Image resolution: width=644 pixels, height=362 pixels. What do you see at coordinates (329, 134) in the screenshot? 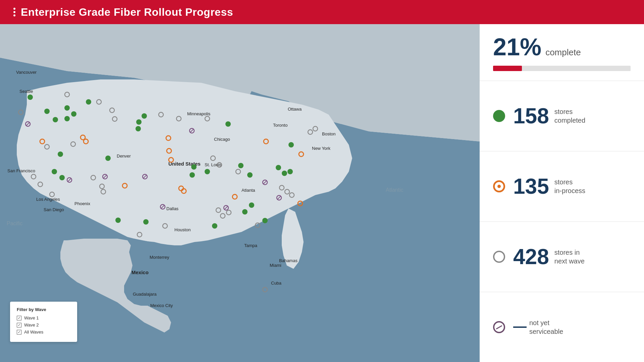
I see `svg-text: Boston` at bounding box center [329, 134].